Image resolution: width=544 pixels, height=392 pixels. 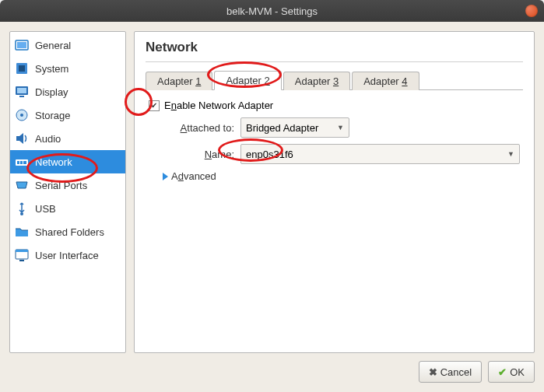 What do you see at coordinates (272, 368) in the screenshot?
I see `dialog-button-row: ✖ Cancel ✔ OK` at bounding box center [272, 368].